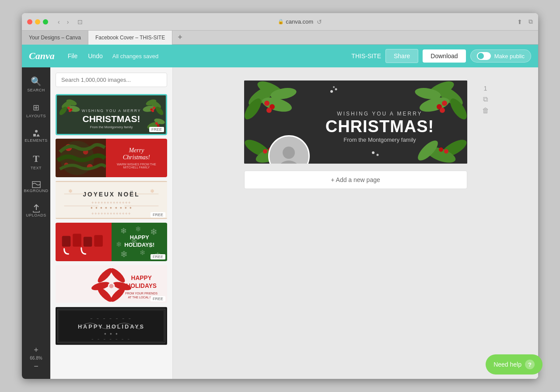 Image resolution: width=560 pixels, height=392 pixels. I want to click on layouts-icon: ⊞, so click(36, 108).